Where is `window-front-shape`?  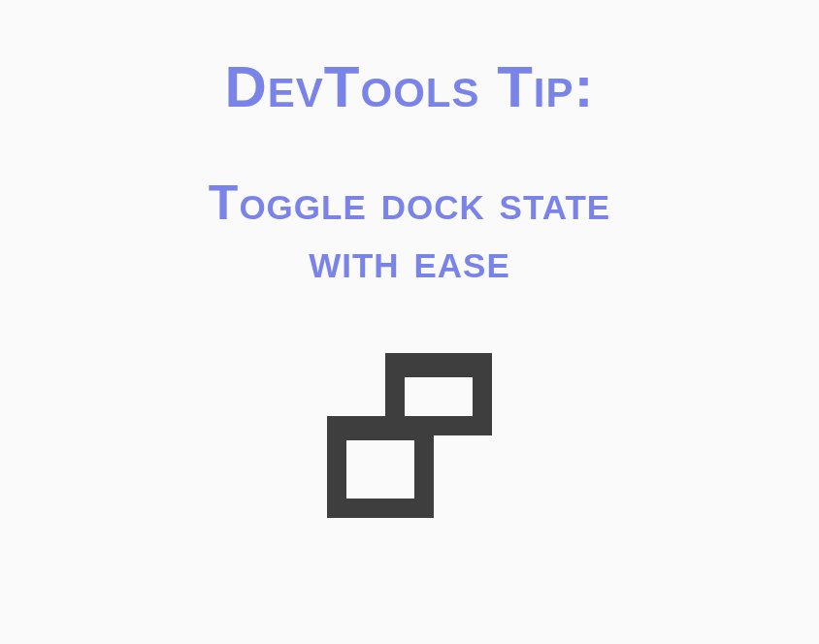 window-front-shape is located at coordinates (380, 467).